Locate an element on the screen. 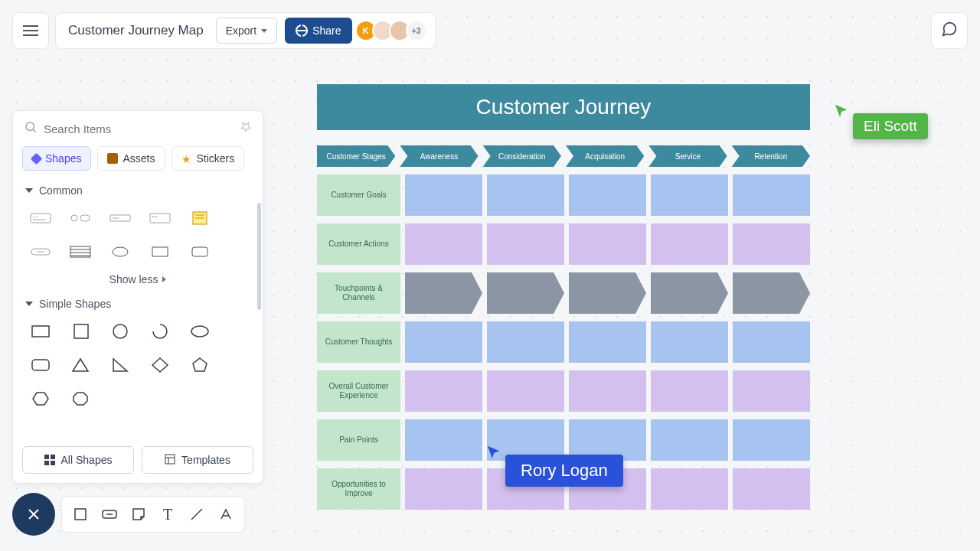  collaborator-cursor-green: Eli Scott is located at coordinates (880, 121).